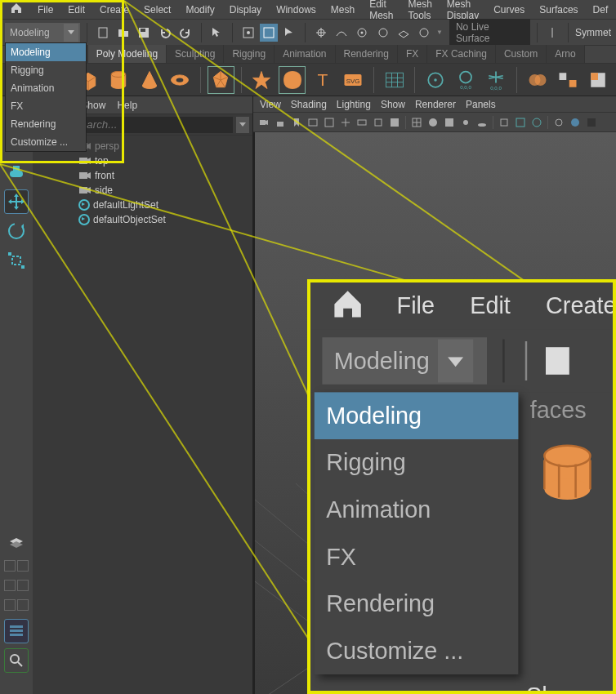 The height and width of the screenshot is (694, 616). Describe the element at coordinates (123, 33) in the screenshot. I see `open-icon` at that location.